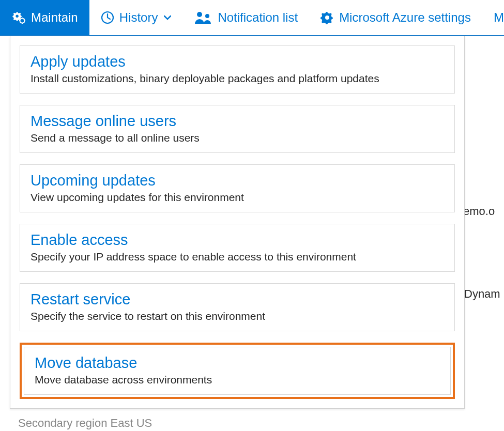 The image size is (504, 431). What do you see at coordinates (246, 18) in the screenshot?
I see `notification-list-button: Notification list` at bounding box center [246, 18].